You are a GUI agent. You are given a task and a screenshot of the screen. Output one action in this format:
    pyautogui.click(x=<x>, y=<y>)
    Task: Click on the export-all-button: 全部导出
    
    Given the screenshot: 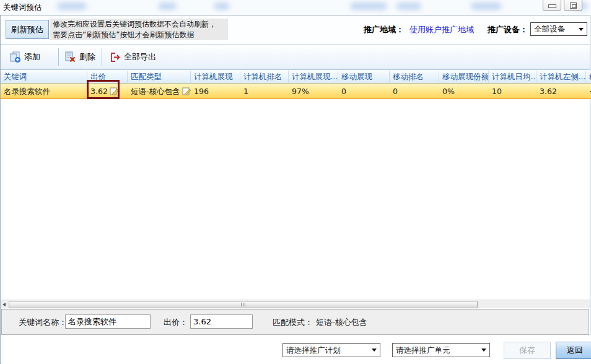 What is the action you would take?
    pyautogui.click(x=133, y=57)
    